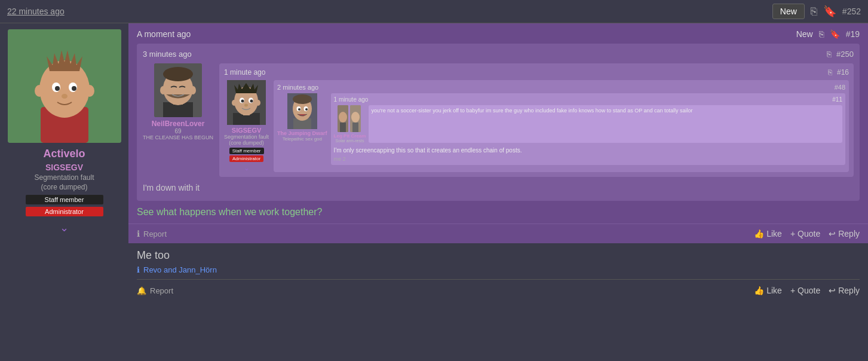 The image size is (868, 361). Describe the element at coordinates (161, 290) in the screenshot. I see `bottom-report-button: Report` at that location.